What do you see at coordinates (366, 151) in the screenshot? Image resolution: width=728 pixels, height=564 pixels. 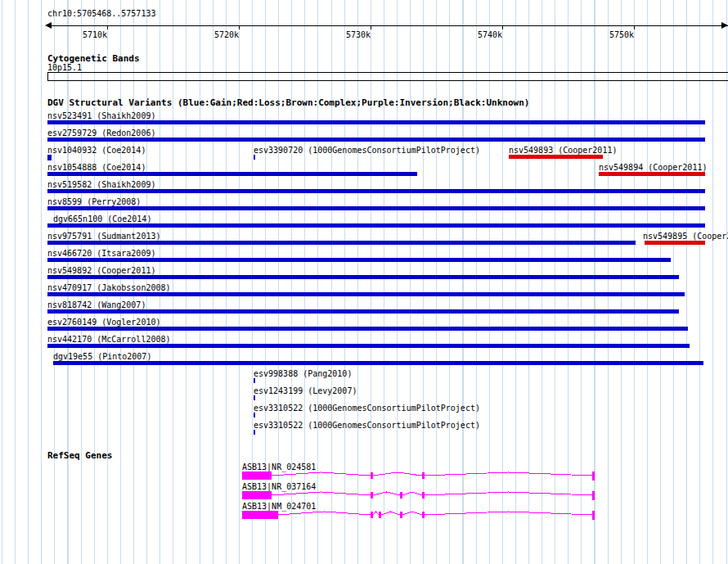 I see `variant-label: esv3390720 (1000GenomesConsortiumPilotPr…` at bounding box center [366, 151].